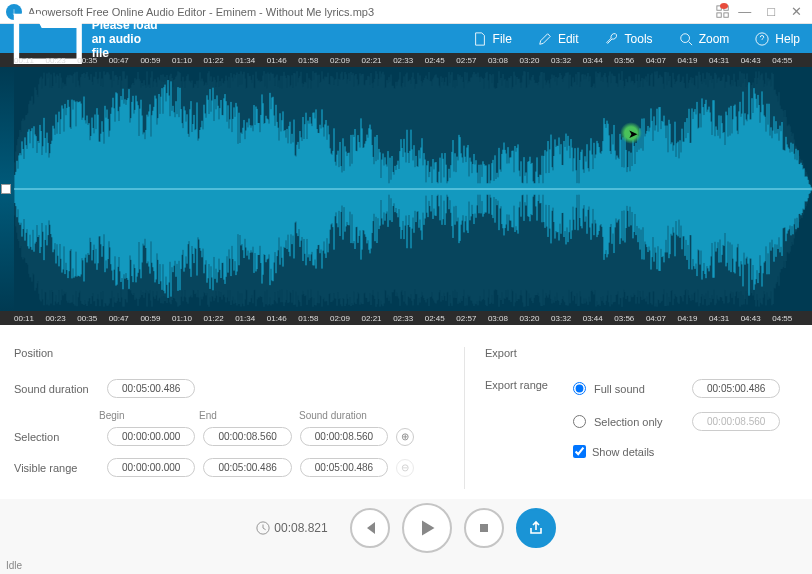 The width and height of the screenshot is (812, 574). I want to click on sd-header: Sound duration, so click(345, 416).